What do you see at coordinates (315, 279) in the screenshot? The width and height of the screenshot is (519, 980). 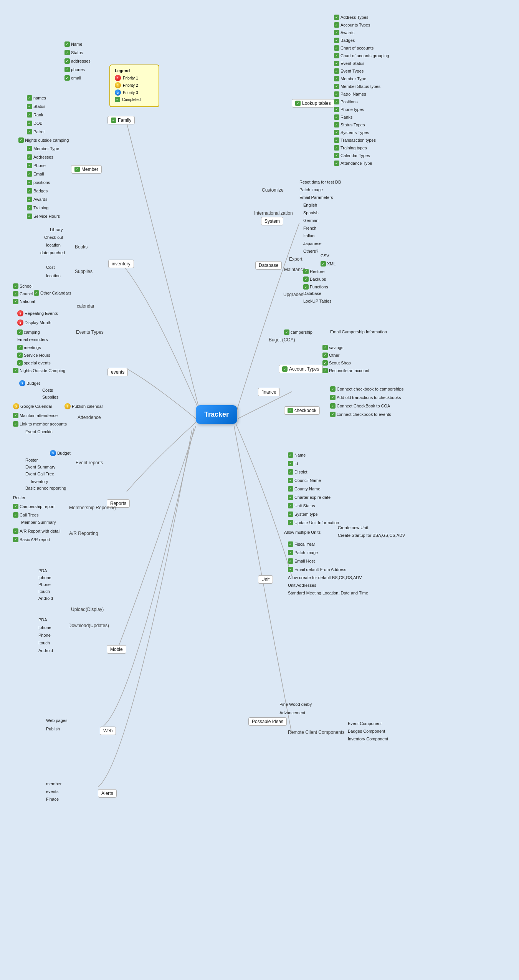 I see `maint-backups: ✓ Backups` at bounding box center [315, 279].